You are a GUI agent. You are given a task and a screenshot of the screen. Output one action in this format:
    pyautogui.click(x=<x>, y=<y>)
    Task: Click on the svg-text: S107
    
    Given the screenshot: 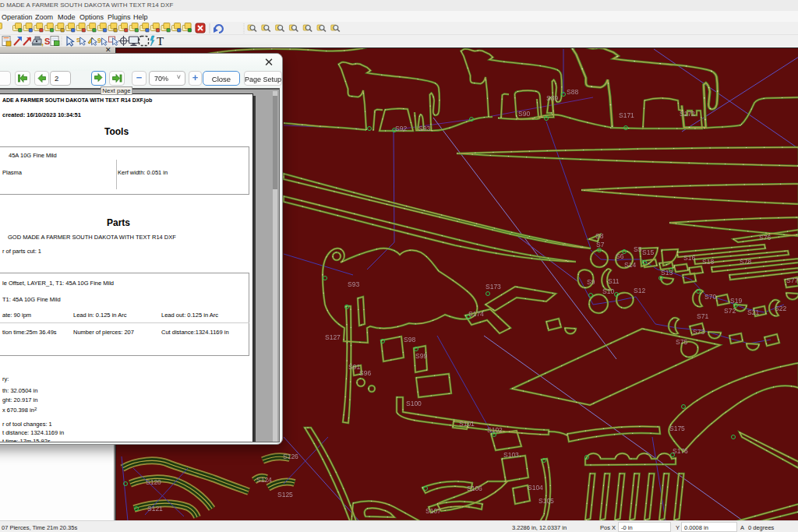 What is the action you would take?
    pyautogui.click(x=433, y=511)
    